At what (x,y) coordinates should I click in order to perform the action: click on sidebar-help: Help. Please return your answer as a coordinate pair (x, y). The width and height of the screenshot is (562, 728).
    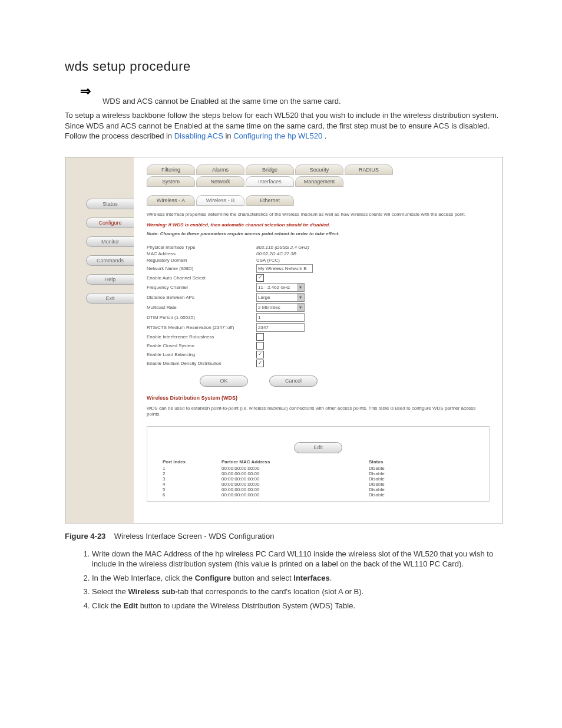
    Looking at the image, I should click on (110, 279).